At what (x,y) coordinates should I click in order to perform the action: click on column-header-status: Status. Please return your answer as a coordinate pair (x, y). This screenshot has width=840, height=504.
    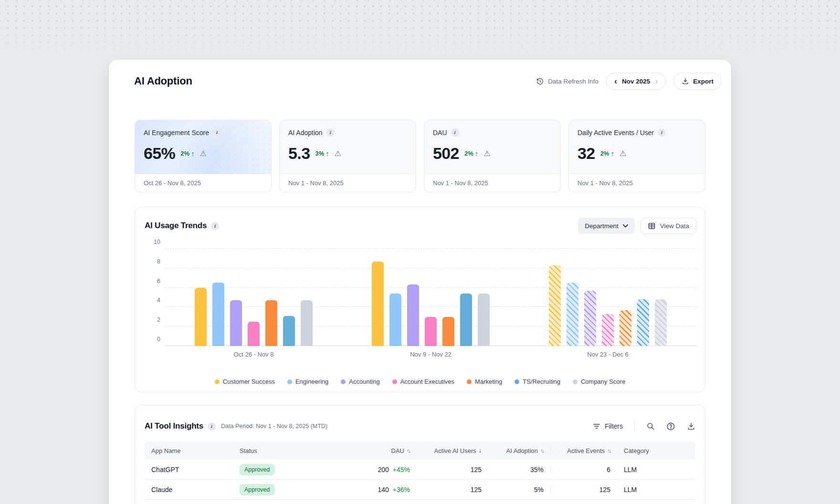
    Looking at the image, I should click on (290, 451).